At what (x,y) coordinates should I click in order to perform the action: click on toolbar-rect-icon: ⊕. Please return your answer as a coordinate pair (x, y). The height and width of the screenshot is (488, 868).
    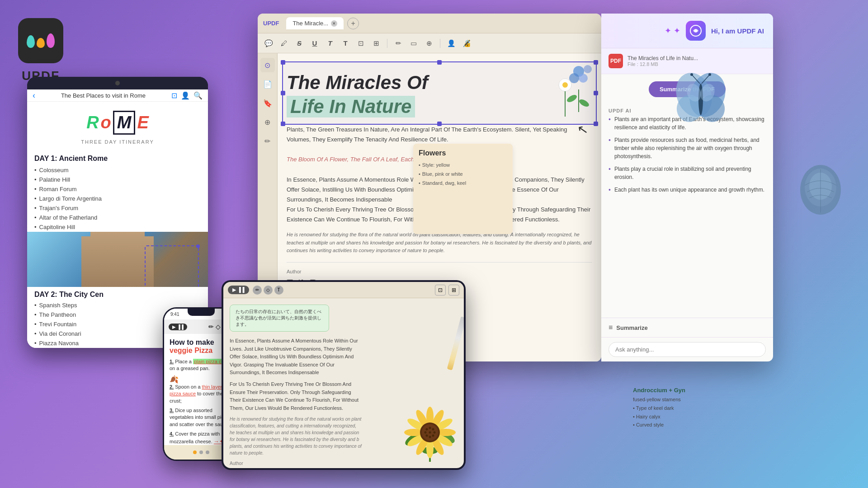
    Looking at the image, I should click on (429, 43).